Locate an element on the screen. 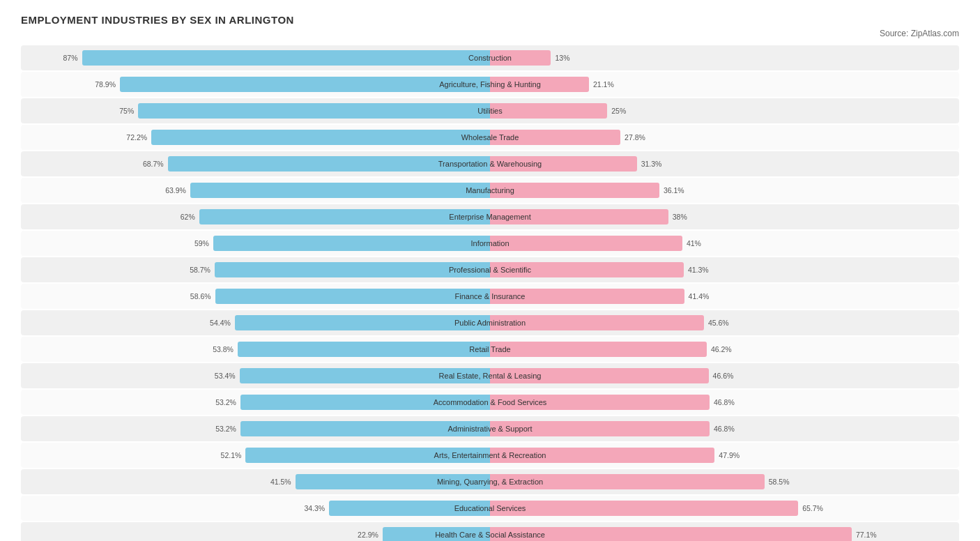 Image resolution: width=980 pixels, height=541 pixels. male-pct: 34.3% is located at coordinates (316, 508).